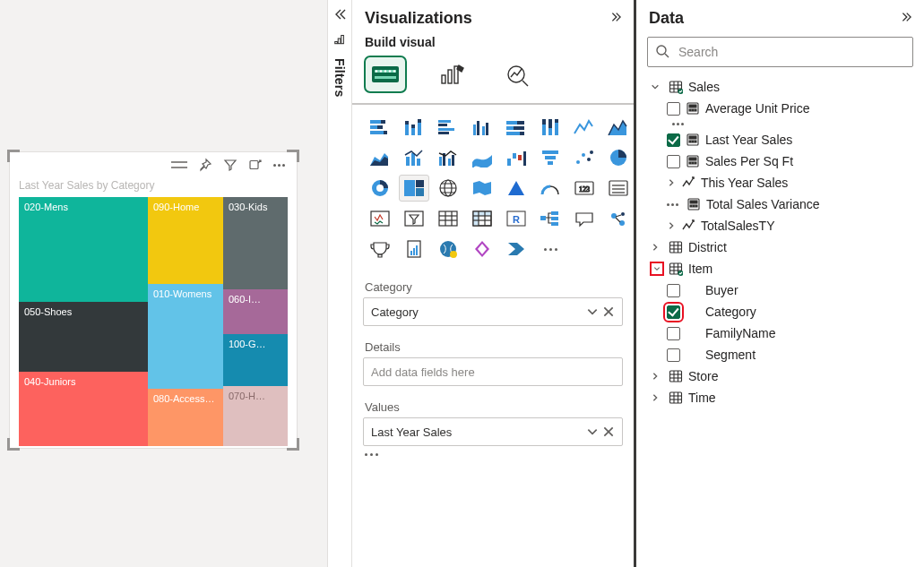 The width and height of the screenshot is (924, 567). I want to click on treemap-tile: 030-Kids, so click(255, 244).